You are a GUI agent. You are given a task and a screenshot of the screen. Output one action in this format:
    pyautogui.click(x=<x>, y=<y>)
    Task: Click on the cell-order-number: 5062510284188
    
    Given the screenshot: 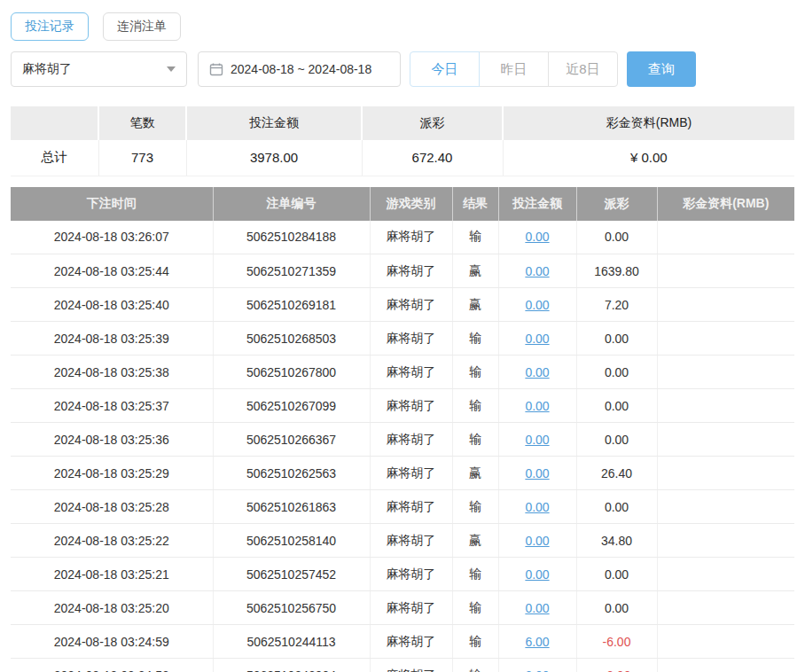 What is the action you would take?
    pyautogui.click(x=291, y=238)
    